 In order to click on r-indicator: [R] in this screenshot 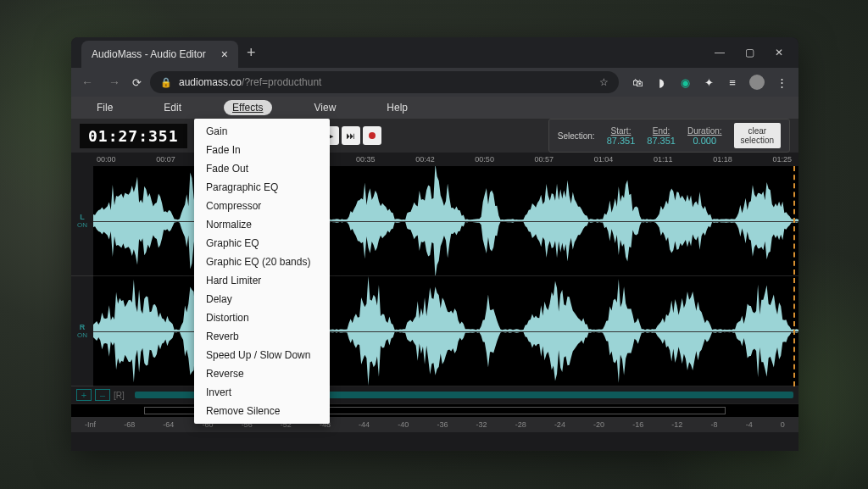, I will do `click(119, 395)`.